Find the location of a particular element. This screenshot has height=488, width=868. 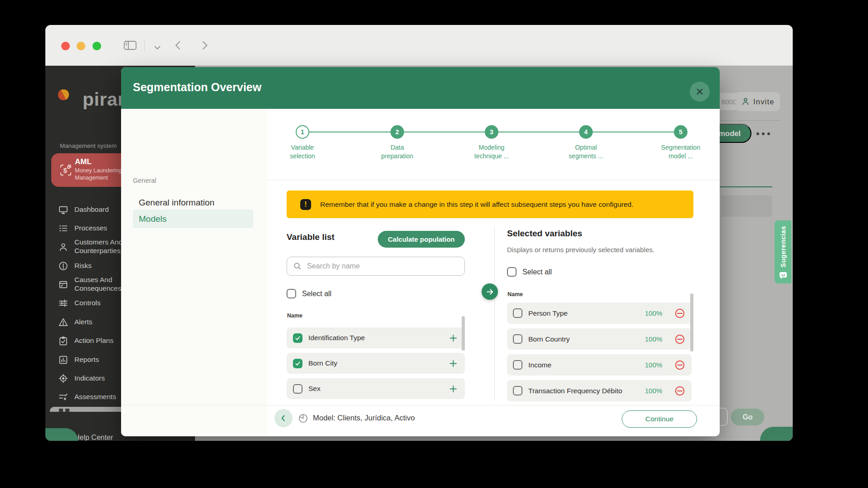

nav-item-general-information: General information is located at coordinates (177, 203).